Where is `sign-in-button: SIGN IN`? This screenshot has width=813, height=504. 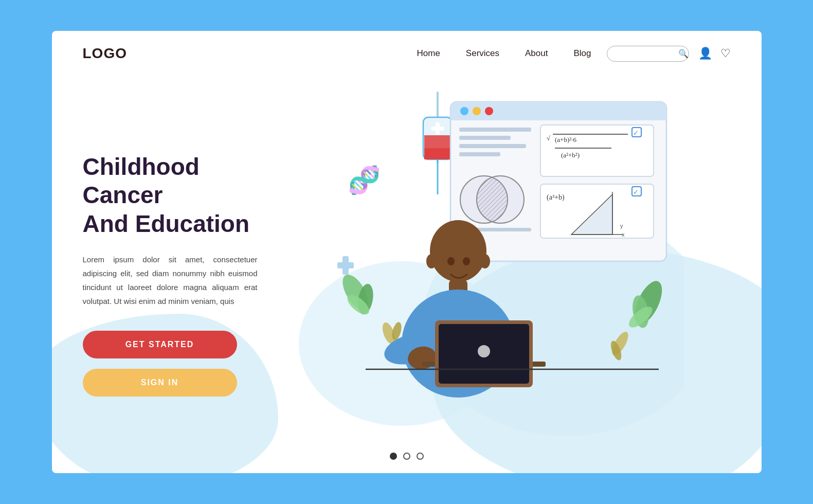 sign-in-button: SIGN IN is located at coordinates (160, 383).